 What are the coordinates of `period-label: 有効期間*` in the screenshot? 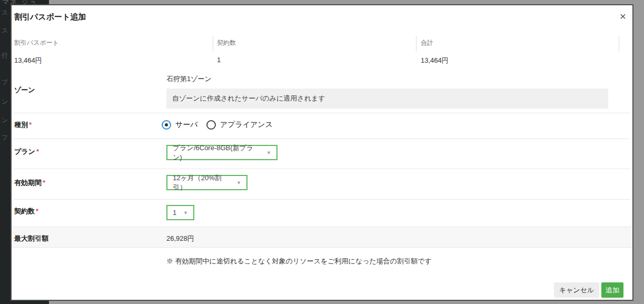 It's located at (29, 183).